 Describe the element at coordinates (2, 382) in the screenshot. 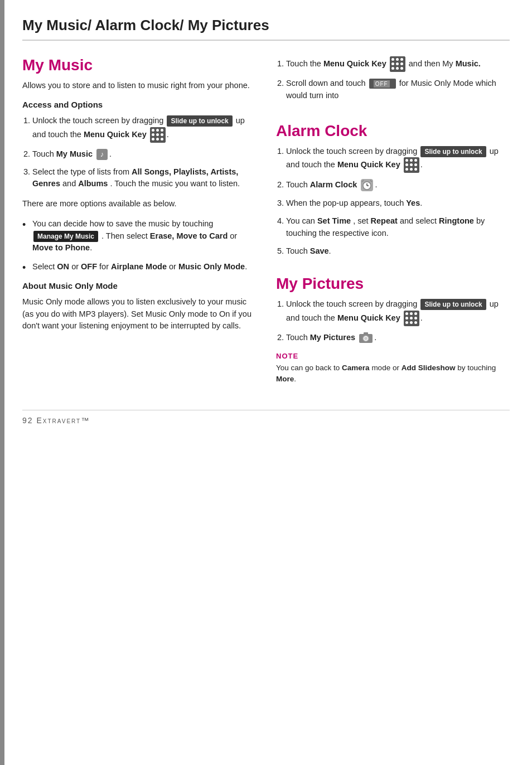

I see `left-border` at that location.